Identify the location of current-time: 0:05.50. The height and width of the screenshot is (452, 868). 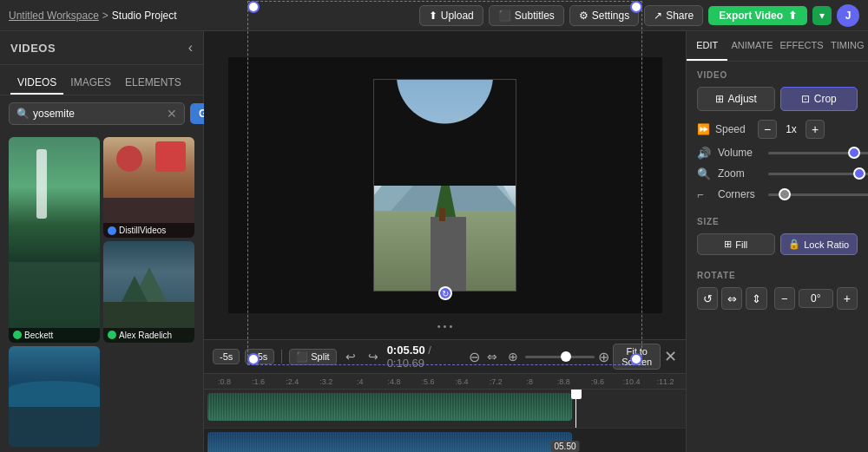
(406, 350).